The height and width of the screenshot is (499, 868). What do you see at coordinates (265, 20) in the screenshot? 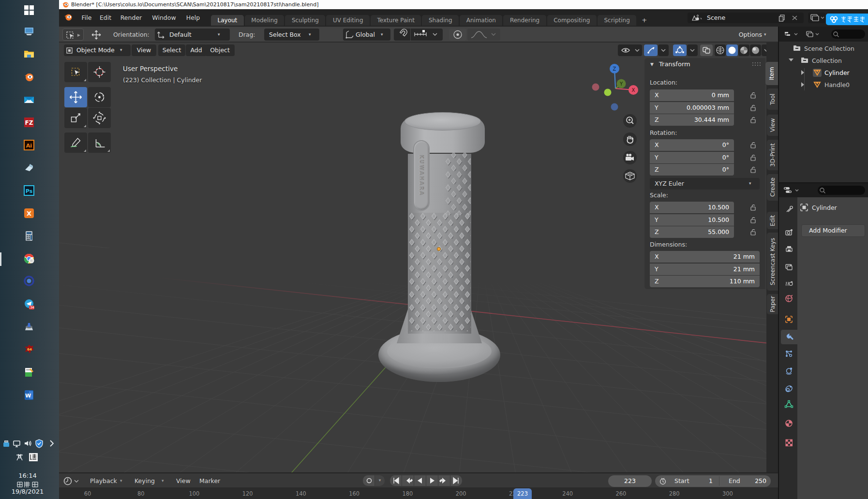
I see `workspace-tab-modeling: Modeling` at bounding box center [265, 20].